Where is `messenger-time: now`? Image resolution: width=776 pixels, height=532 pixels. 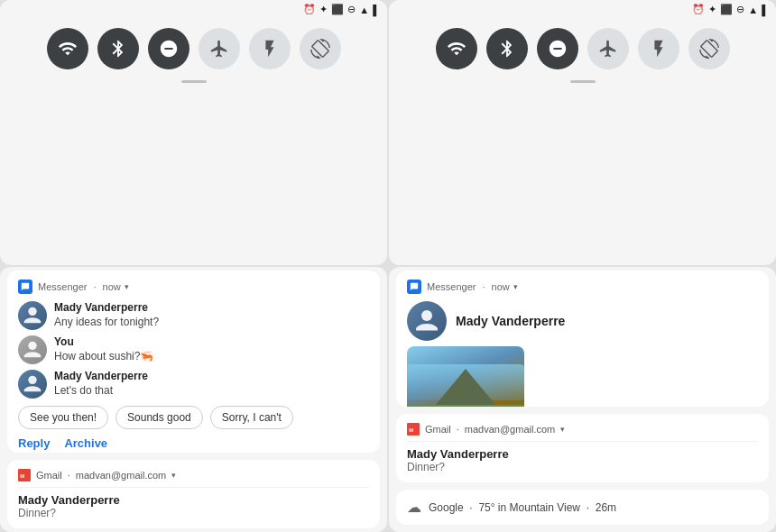 messenger-time: now is located at coordinates (112, 287).